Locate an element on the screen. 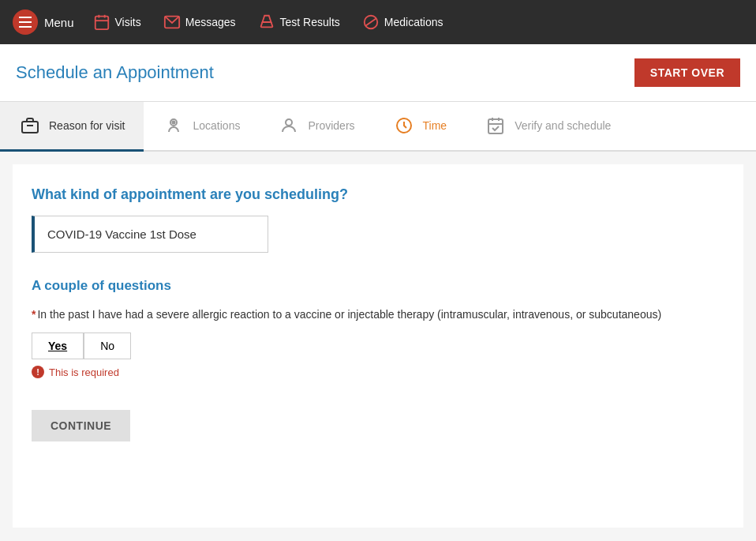 This screenshot has width=756, height=541. appointment-value: COVID-19 Vaccine 1st Dose is located at coordinates (122, 234).